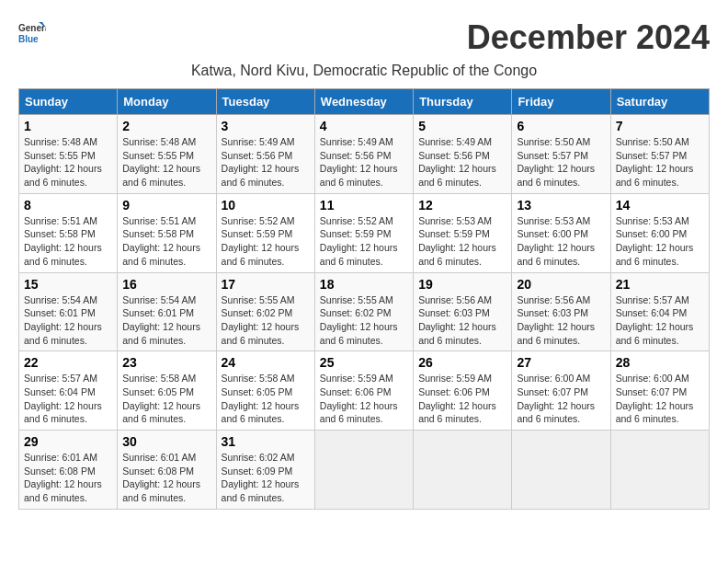 This screenshot has width=728, height=563. I want to click on calendar-cell: 17 Sunrise: 5:55 AMSunset: 6:02 PMDaylig…, so click(265, 312).